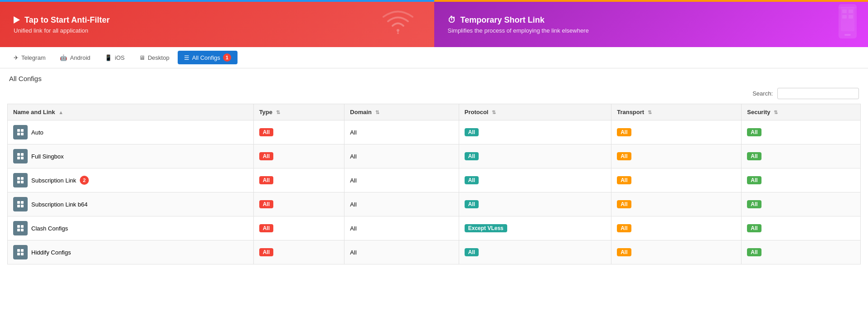 Image resolution: width=868 pixels, height=336 pixels. I want to click on clock-icon: ⏱, so click(452, 20).